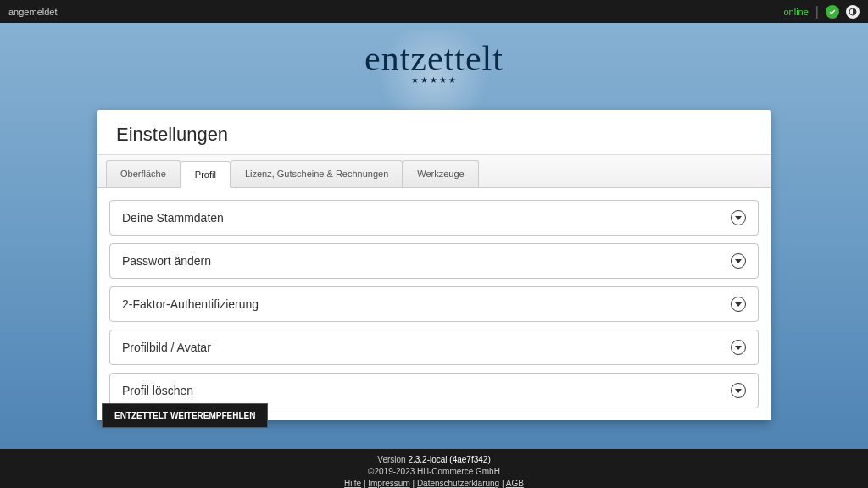  What do you see at coordinates (166, 261) in the screenshot?
I see `accordion-label: Passwort ändern` at bounding box center [166, 261].